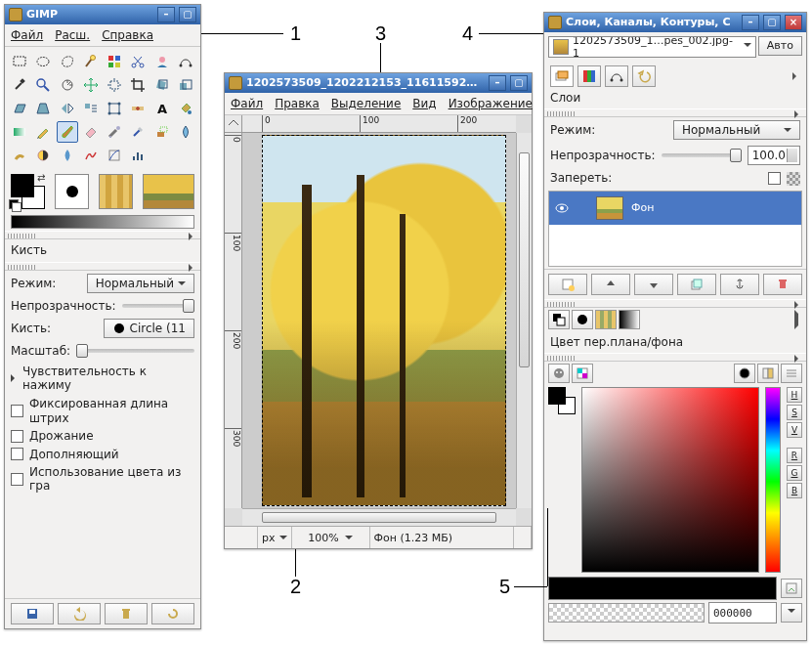  What do you see at coordinates (234, 321) in the screenshot?
I see `ruler-vertical: 0 100 200 300` at bounding box center [234, 321].